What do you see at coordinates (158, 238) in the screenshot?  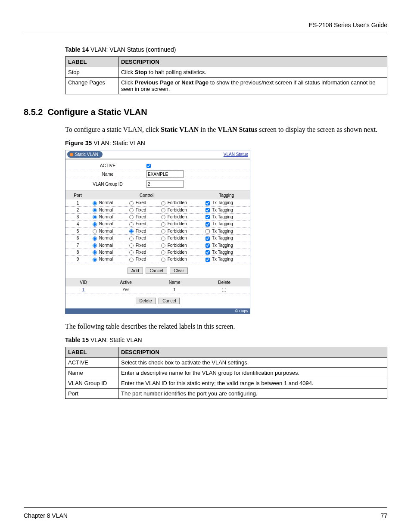 I see `port-row: 6 Normal Fixed Forbidden Tx Tagging` at bounding box center [158, 238].